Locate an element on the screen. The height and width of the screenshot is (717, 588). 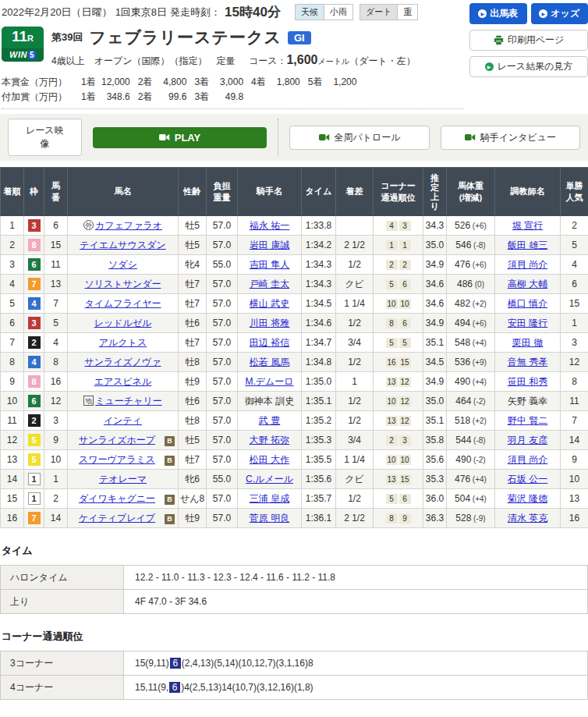
finish-position: 13 is located at coordinates (12, 460).